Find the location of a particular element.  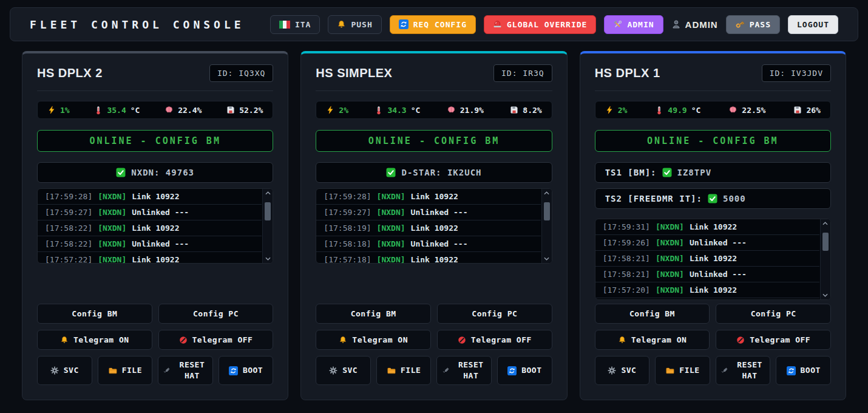

hammer-wrench-icon is located at coordinates (618, 24).